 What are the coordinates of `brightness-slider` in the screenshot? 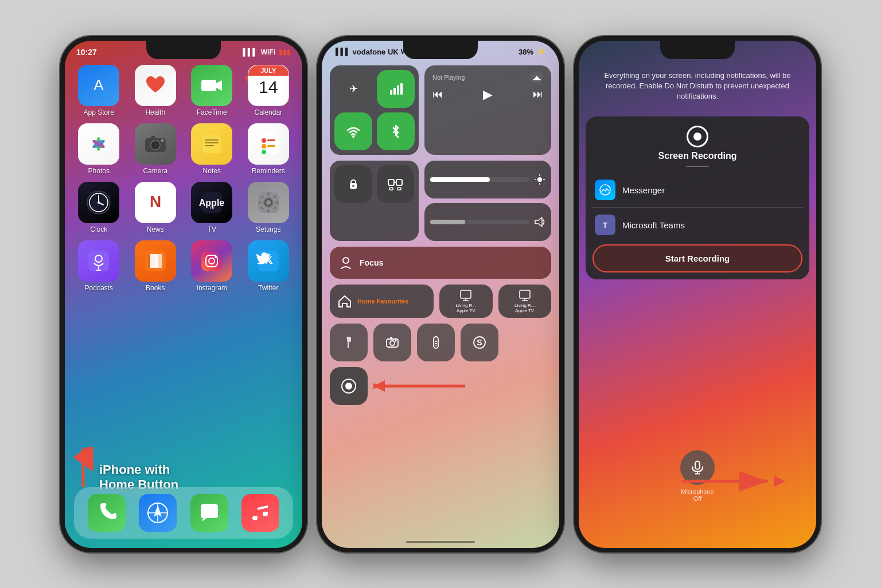 It's located at (488, 180).